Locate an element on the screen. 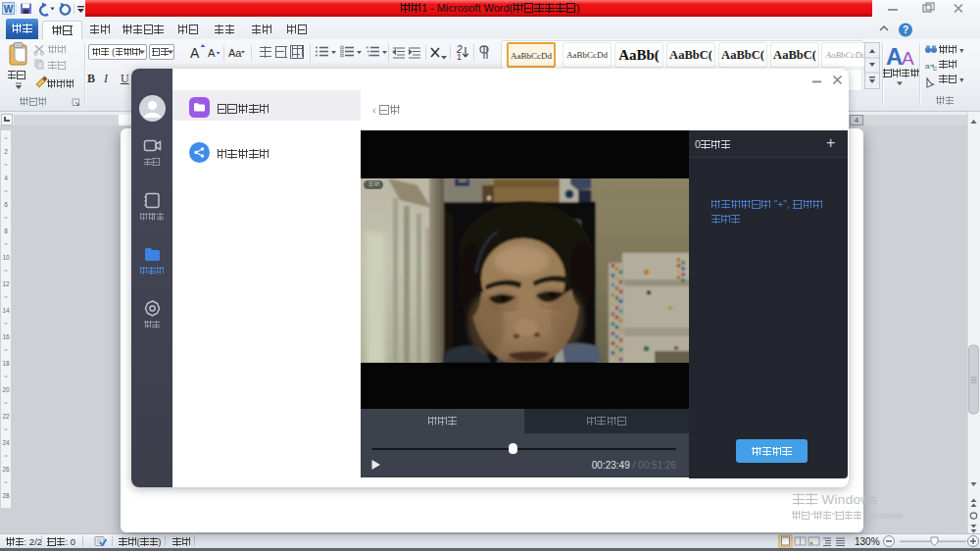 Image resolution: width=980 pixels, height=551 pixels. svg-text: 26 is located at coordinates (6, 469).